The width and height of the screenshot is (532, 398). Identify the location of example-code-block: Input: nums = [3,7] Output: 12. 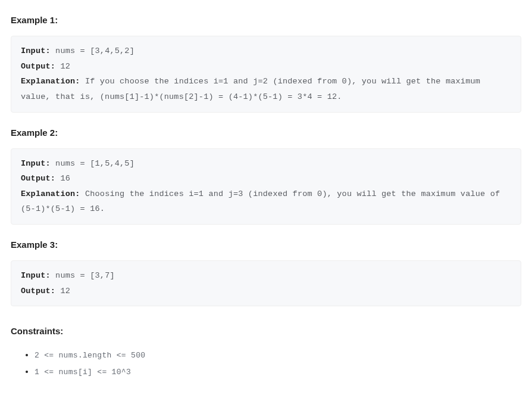
(266, 284).